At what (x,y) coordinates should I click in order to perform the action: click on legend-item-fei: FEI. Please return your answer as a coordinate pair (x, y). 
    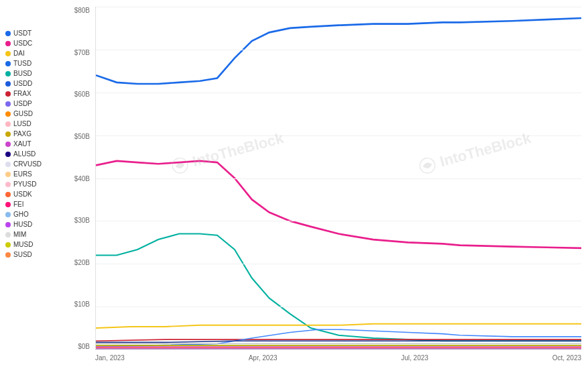
    Looking at the image, I should click on (33, 204).